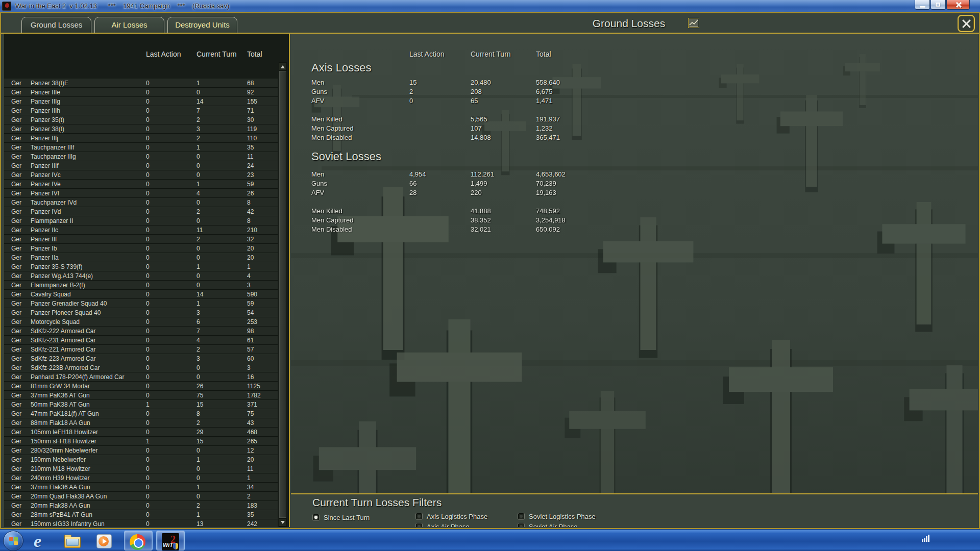  Describe the element at coordinates (141, 496) in the screenshot. I see `table-row: Ger20mm Quad Flak38 AA Gun002` at that location.